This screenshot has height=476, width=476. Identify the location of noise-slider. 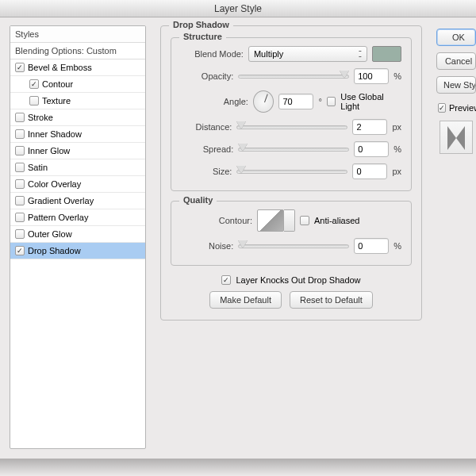
(294, 246).